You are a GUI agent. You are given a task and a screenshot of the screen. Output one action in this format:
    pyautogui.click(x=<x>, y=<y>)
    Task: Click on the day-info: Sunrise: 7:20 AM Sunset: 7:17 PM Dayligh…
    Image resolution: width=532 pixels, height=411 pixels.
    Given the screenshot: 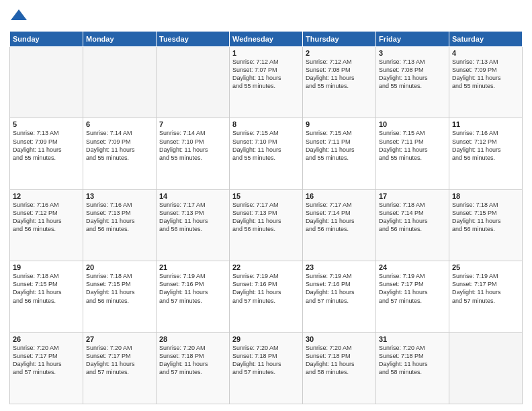 What is the action you would take?
    pyautogui.click(x=46, y=360)
    